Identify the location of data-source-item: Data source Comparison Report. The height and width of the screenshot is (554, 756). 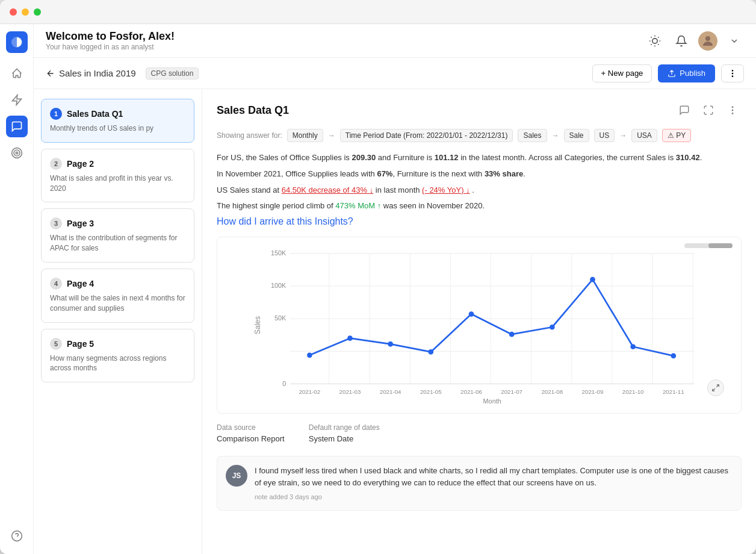
(250, 434).